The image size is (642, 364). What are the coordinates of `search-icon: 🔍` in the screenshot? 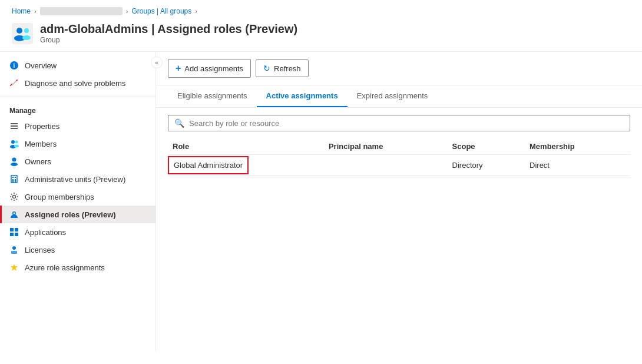 It's located at (179, 123).